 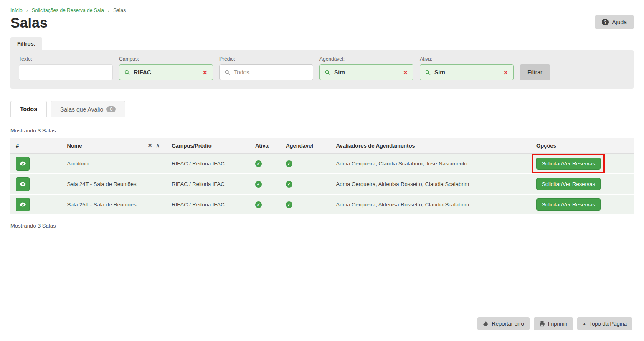 What do you see at coordinates (322, 69) in the screenshot?
I see `filters-box: Texto: Campus: RIFAC ✕ Prédio: Todos` at bounding box center [322, 69].